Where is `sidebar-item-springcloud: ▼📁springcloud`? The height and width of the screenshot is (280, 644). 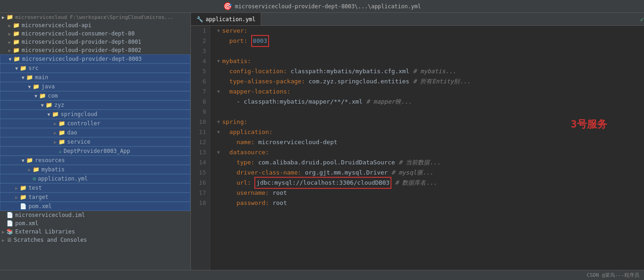 sidebar-item-springcloud: ▼📁springcloud is located at coordinates (95, 114).